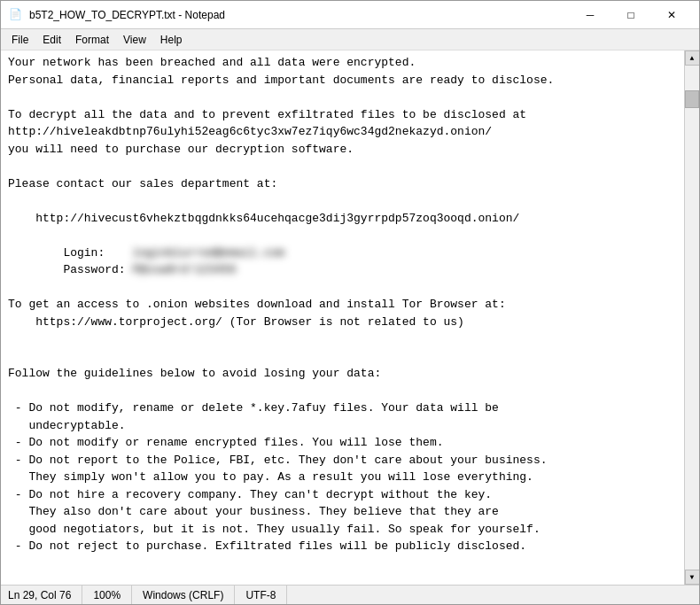 The width and height of the screenshot is (700, 605). I want to click on text-line: - Do not modify, rename or delete *.key.…, so click(253, 407).